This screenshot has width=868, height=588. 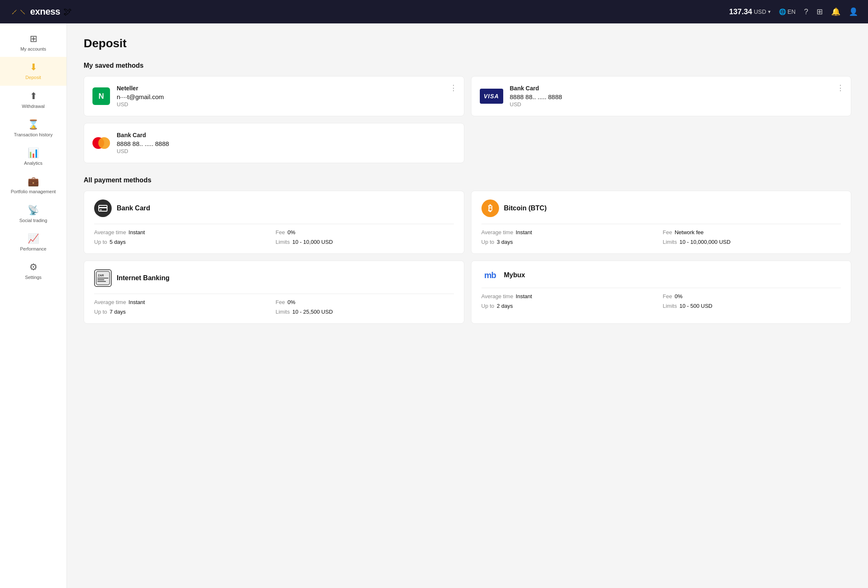 What do you see at coordinates (33, 185) in the screenshot?
I see `sidebar-item-portfolio-management: 💼 Portfolio management` at bounding box center [33, 185].